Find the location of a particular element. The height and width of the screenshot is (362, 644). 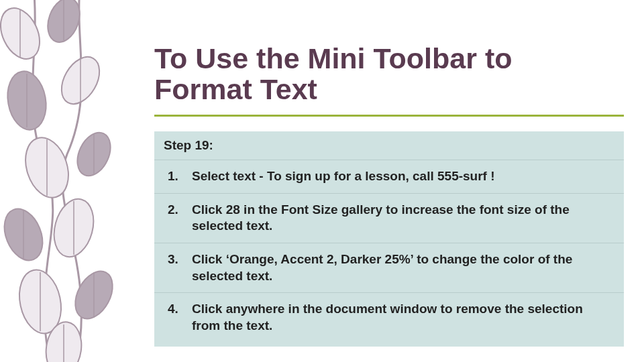

slide-title: To Use the Mini Toolbar to Format Text is located at coordinates (386, 74).